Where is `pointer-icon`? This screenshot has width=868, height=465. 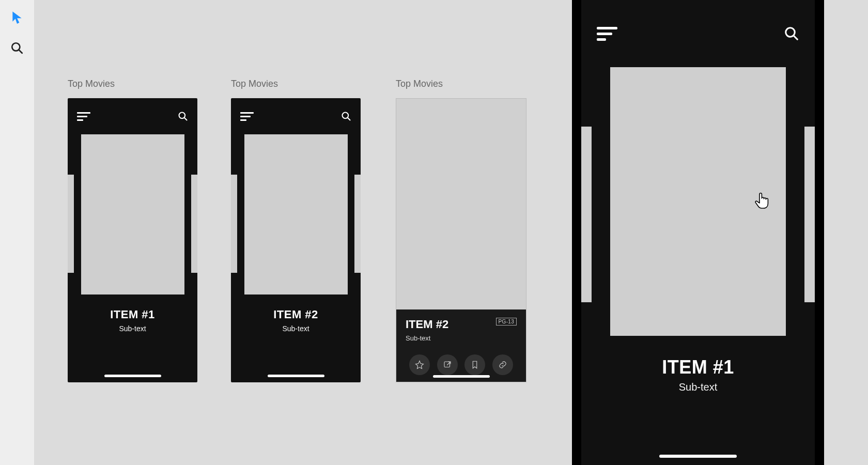 pointer-icon is located at coordinates (17, 17).